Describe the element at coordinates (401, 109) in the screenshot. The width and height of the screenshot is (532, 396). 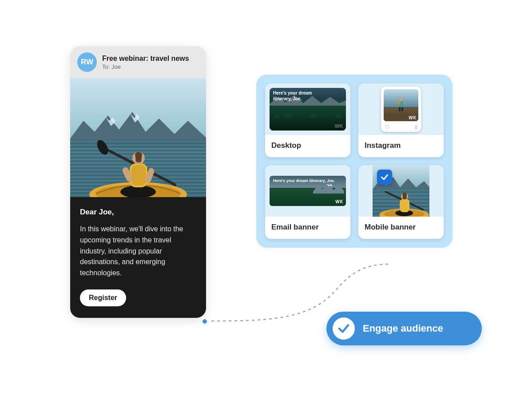
I see `asset-instagram-thumb: •••` at that location.